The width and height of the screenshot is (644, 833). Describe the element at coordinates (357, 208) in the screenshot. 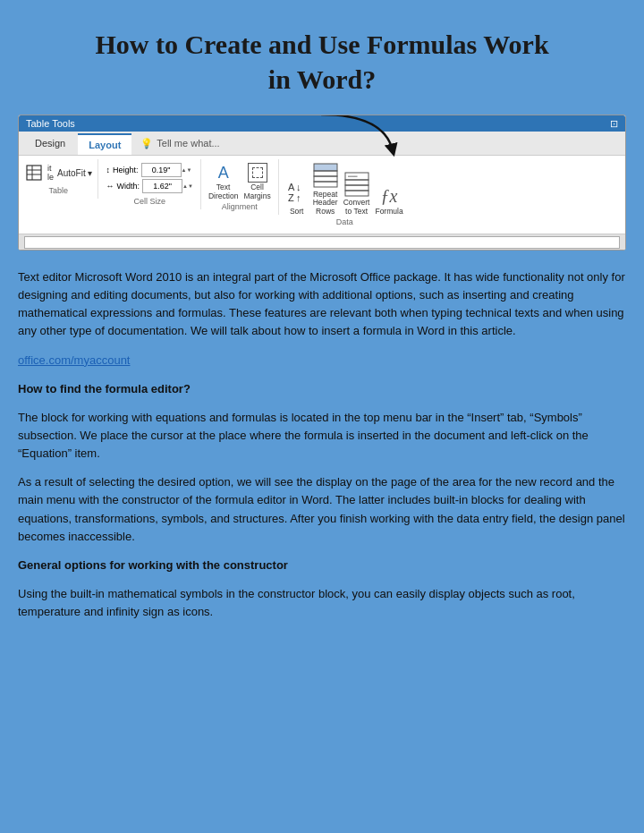

I see `convert-text-label: Convertto Text` at that location.